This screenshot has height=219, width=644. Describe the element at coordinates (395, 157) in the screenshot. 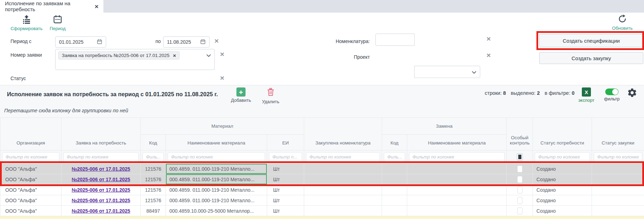

I see `filter-input-replacement-code` at that location.